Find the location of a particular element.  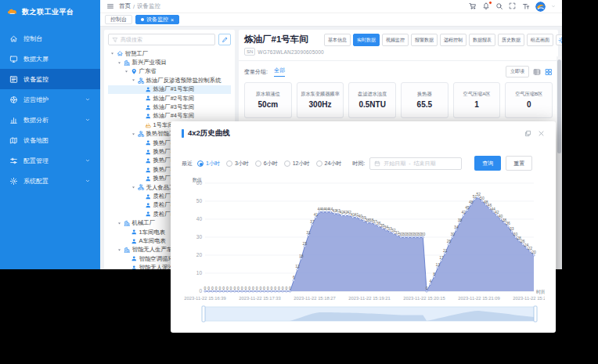

tree-node: 智慧工厂 is located at coordinates (169, 53).